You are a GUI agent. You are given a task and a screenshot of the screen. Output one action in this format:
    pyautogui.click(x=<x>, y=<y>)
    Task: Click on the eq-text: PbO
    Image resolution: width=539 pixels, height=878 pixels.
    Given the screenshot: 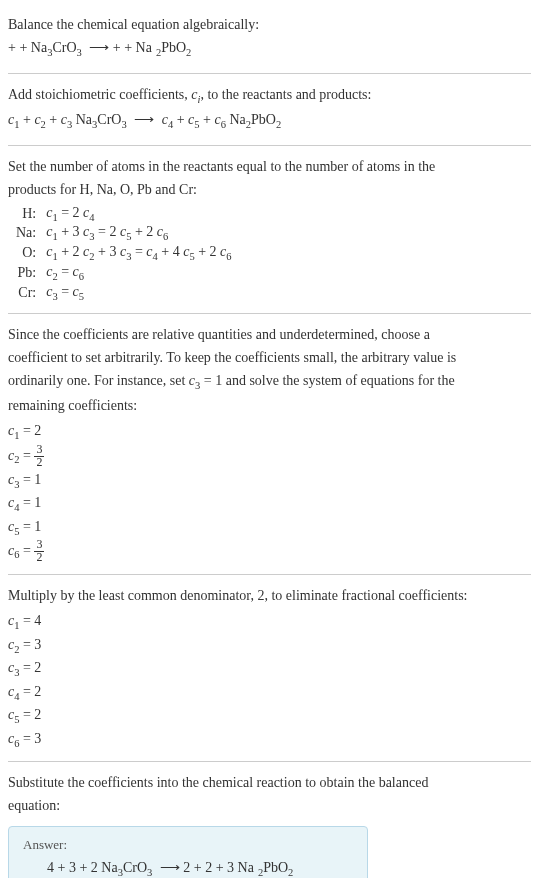 What is the action you would take?
    pyautogui.click(x=174, y=48)
    